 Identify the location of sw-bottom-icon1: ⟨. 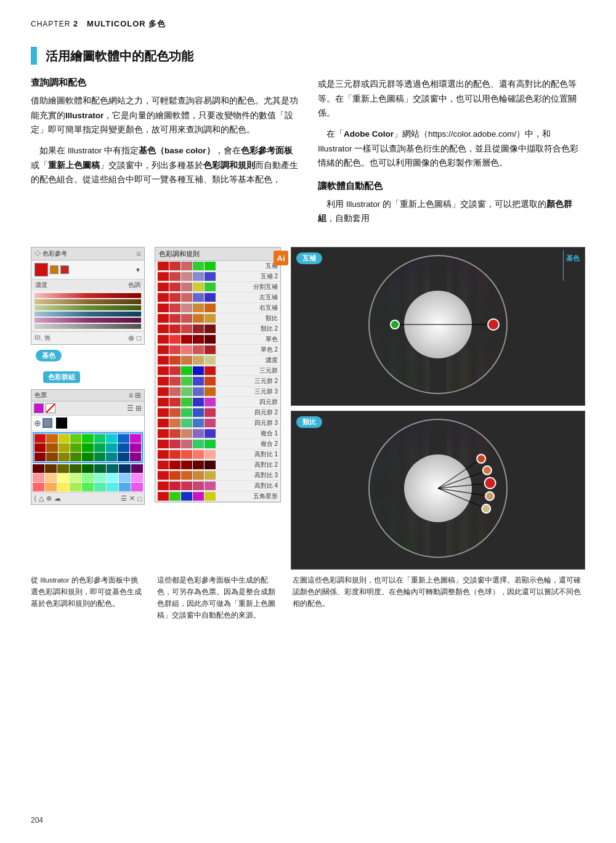
(35, 499).